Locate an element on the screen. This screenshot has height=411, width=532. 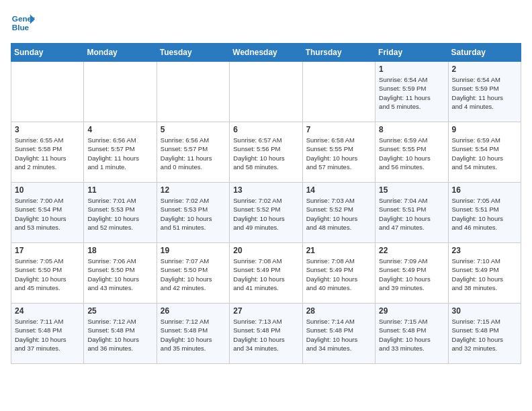
calendar-cell: 1Sunrise: 6:54 AM Sunset: 5:59 PM Daylig… is located at coordinates (412, 92).